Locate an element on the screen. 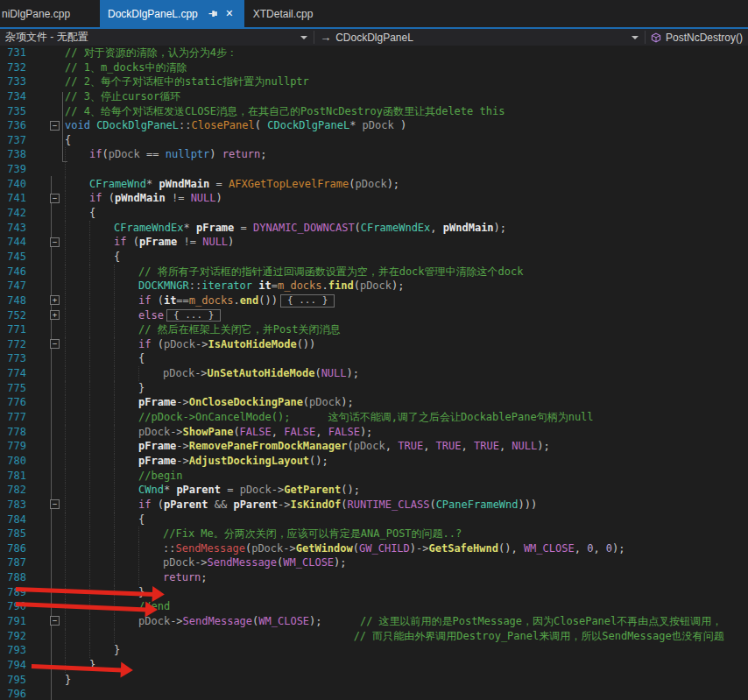 The width and height of the screenshot is (748, 700). code-line: 785//Fix Me。分两次关闭，应该可以肯定是ANA_POST的问题..? is located at coordinates (374, 534).